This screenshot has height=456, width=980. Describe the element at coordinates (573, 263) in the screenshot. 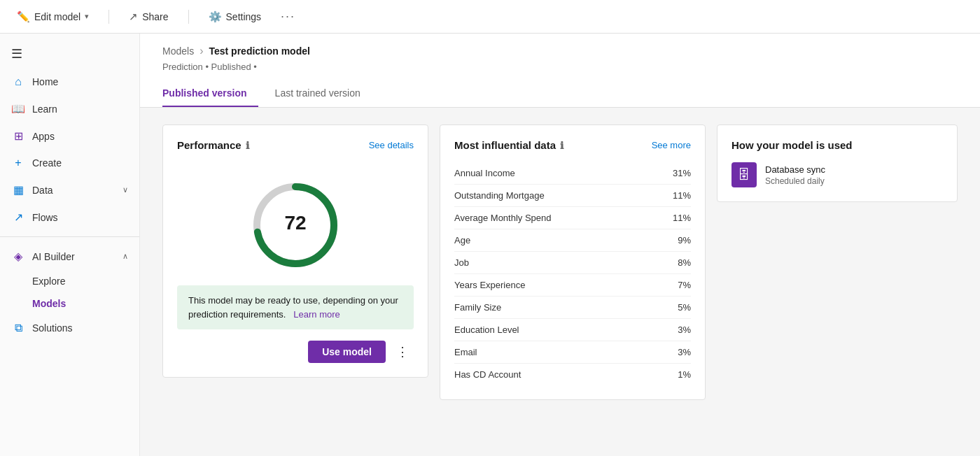

I see `influential-data-row: Job 8%` at that location.